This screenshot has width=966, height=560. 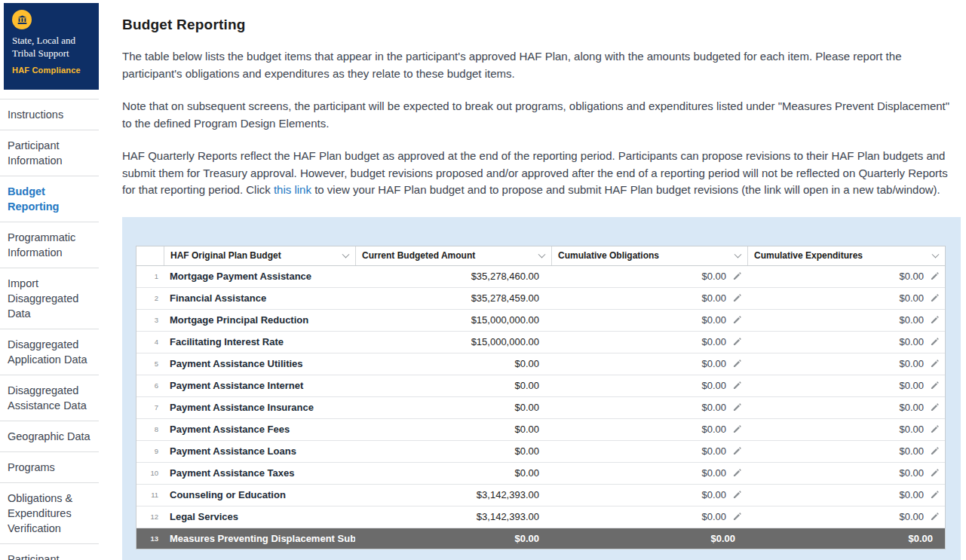 What do you see at coordinates (541, 365) in the screenshot?
I see `table-row: 5 Payment Assistance Utilities $0.00 $0.…` at bounding box center [541, 365].